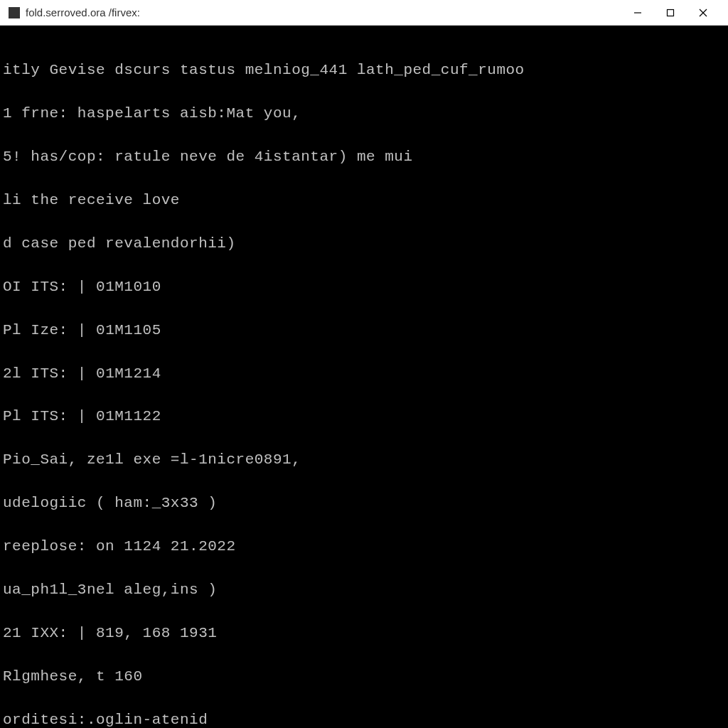 Image resolution: width=728 pixels, height=728 pixels. I want to click on status-line: Pl ITS: | 01M1122, so click(364, 417).